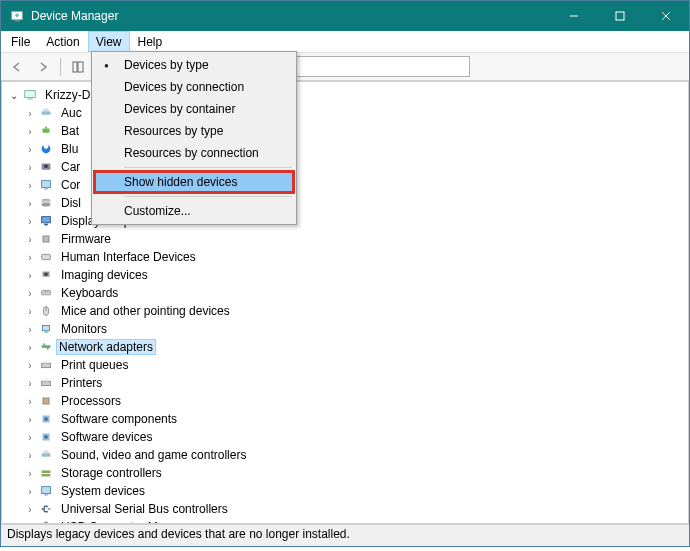 The height and width of the screenshot is (551, 690). Describe the element at coordinates (70, 167) in the screenshot. I see `tree-node-label: Car` at that location.